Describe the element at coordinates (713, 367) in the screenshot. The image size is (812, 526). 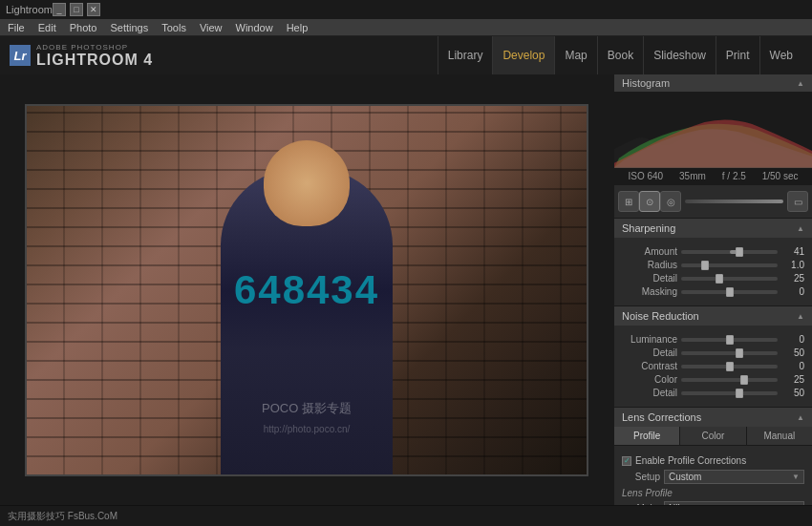
I see `noise-reduction-content: Luminance 0 Detail 50 Contrast` at that location.